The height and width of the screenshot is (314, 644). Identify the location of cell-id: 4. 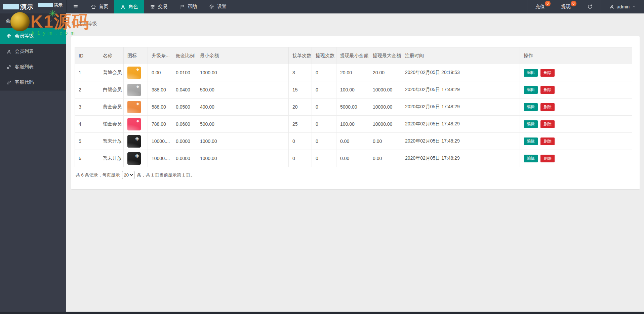
(87, 124).